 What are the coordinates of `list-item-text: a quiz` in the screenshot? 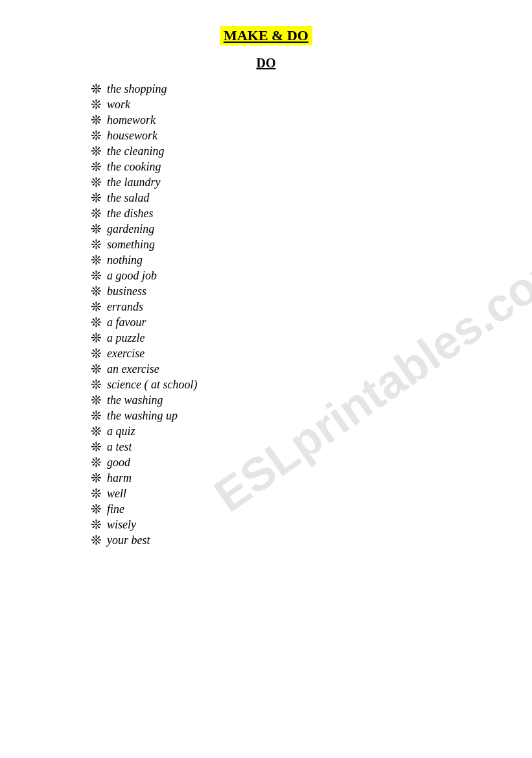 It's located at (121, 431).